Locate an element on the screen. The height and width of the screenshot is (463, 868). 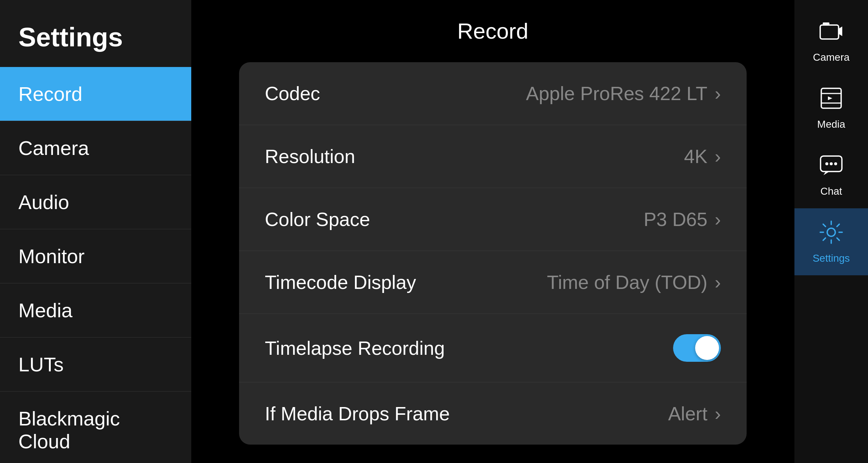
media-drops-frame-value-group: Alert › is located at coordinates (694, 414).